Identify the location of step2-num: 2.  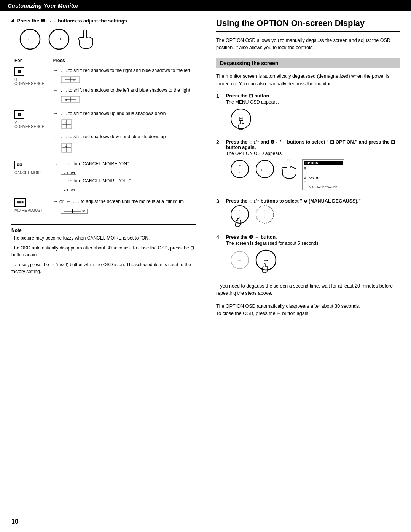
(220, 142).